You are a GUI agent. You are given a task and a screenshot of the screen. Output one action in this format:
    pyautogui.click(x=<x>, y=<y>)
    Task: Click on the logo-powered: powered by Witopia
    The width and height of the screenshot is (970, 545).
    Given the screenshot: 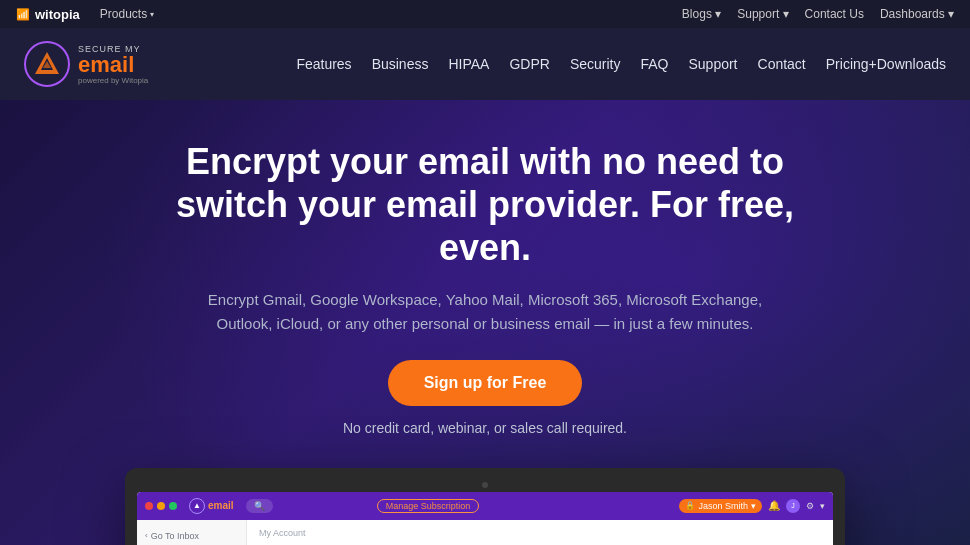 What is the action you would take?
    pyautogui.click(x=113, y=80)
    